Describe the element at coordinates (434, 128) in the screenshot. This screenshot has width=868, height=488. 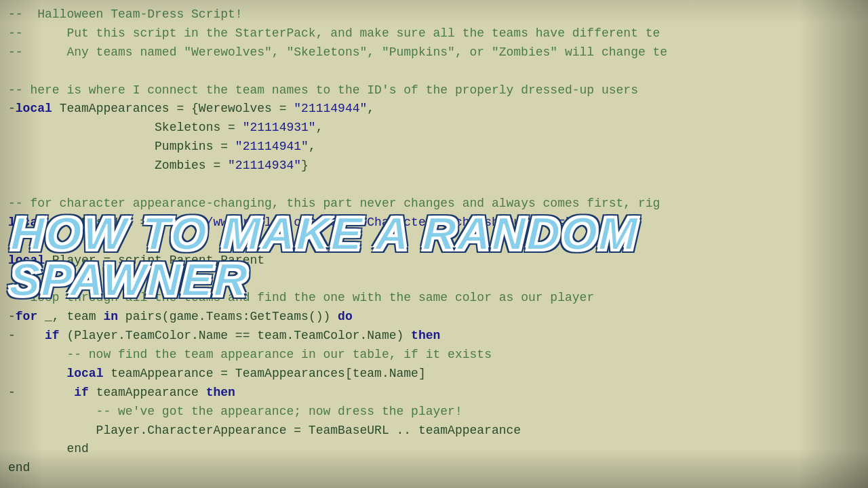
I see `code-line-7: Skeletons = "21114931",` at that location.